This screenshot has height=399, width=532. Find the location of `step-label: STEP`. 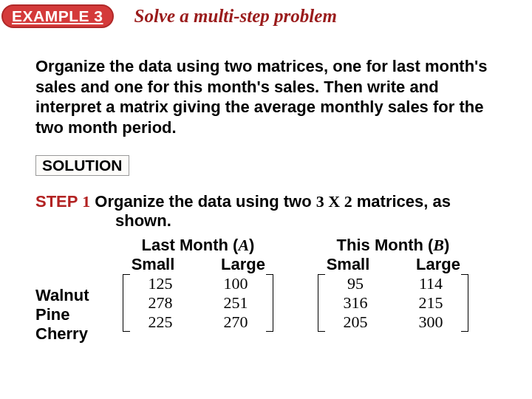

step-label: STEP is located at coordinates (56, 201).